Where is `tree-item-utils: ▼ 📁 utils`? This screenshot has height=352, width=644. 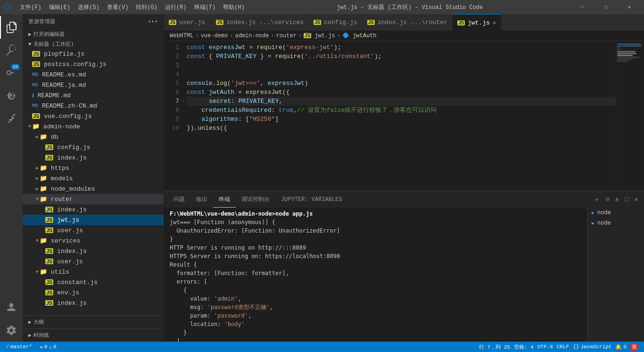 tree-item-utils: ▼ 📁 utils is located at coordinates (93, 272).